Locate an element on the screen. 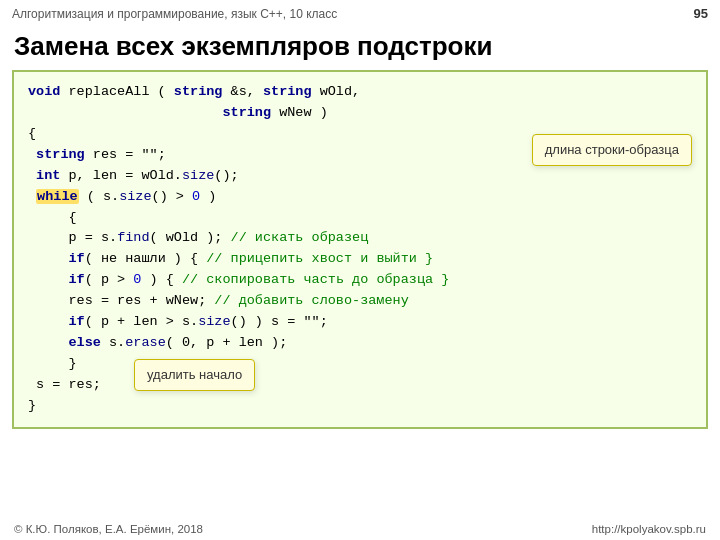 The image size is (720, 540). code-line-12: if( p + len > s.size() ) s = ""; is located at coordinates (360, 322).